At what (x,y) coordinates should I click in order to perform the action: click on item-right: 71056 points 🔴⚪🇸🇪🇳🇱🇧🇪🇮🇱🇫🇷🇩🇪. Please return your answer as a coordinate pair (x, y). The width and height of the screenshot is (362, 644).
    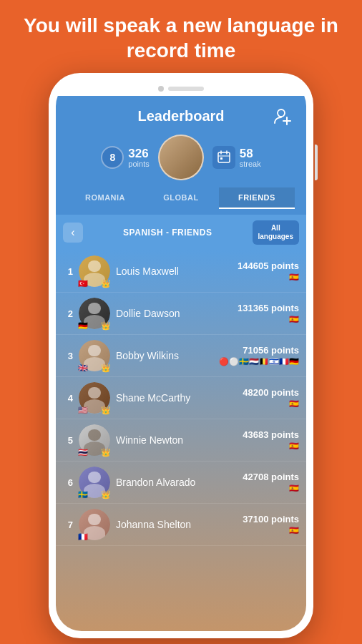
    Looking at the image, I should click on (259, 356).